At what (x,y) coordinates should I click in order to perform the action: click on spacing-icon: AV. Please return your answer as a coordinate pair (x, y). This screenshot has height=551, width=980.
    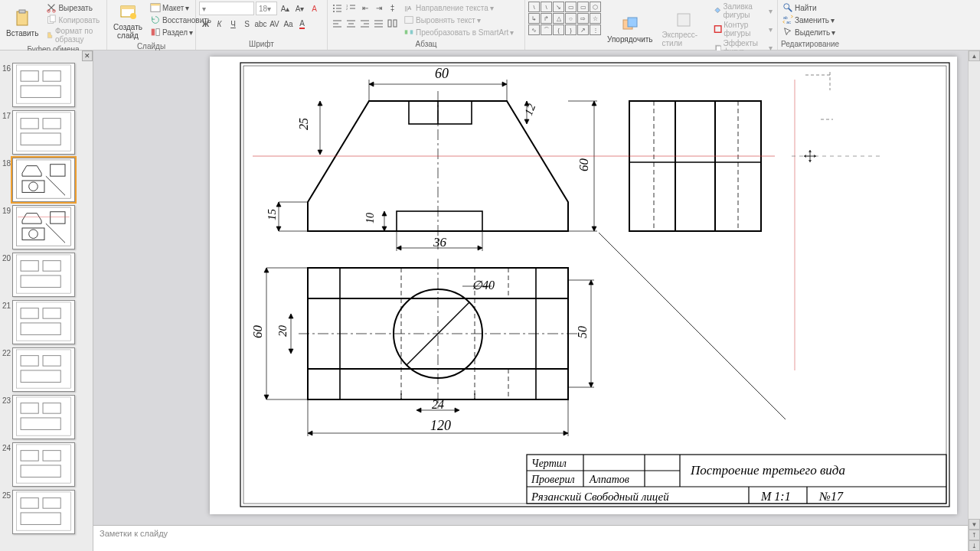
    Looking at the image, I should click on (274, 24).